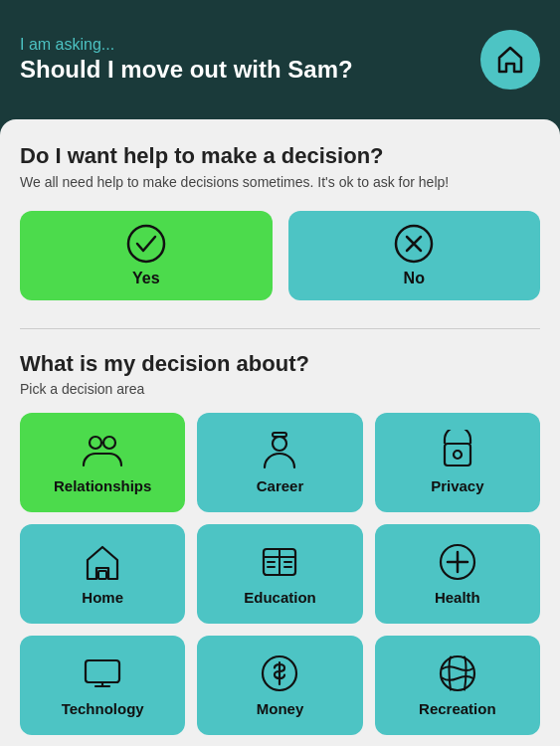 The width and height of the screenshot is (560, 746). Describe the element at coordinates (102, 451) in the screenshot. I see `people-icon` at that location.